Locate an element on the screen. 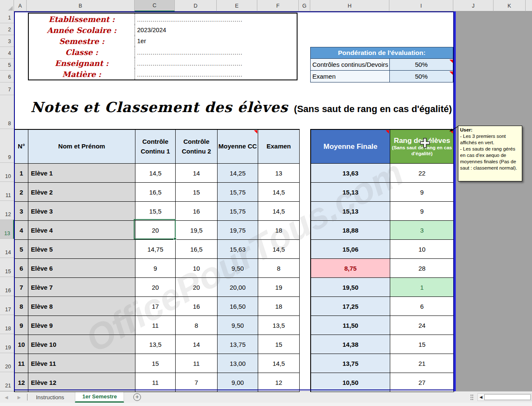 The height and width of the screenshot is (406, 532). cell-mcc: 13,75 is located at coordinates (238, 344).